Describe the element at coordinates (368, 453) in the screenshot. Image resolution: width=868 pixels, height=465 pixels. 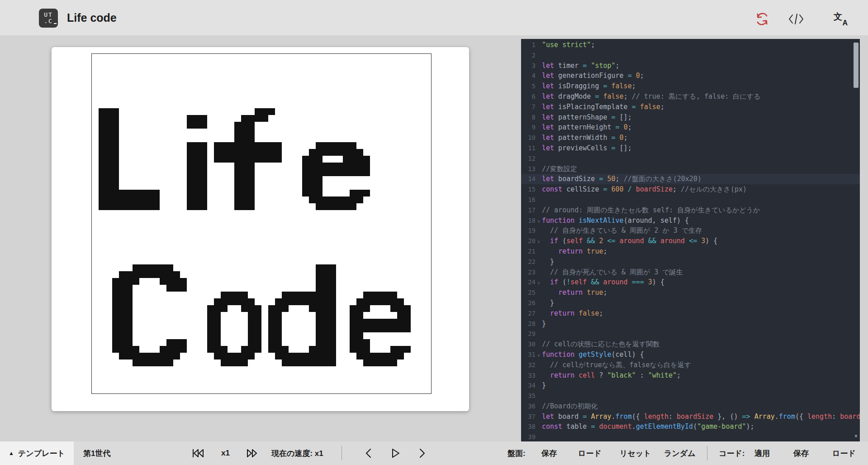
I see `step-back-icon` at that location.